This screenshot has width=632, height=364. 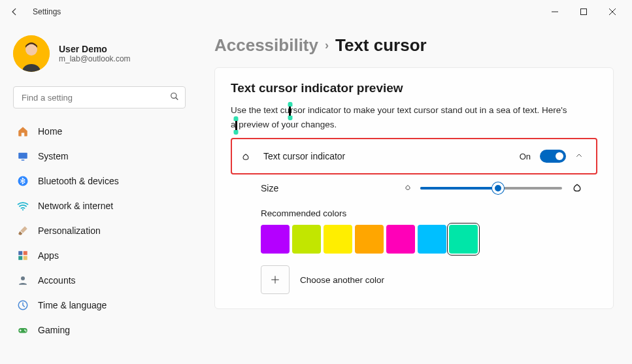 I want to click on sidebar-item-network-internet: Network & internet, so click(x=99, y=206).